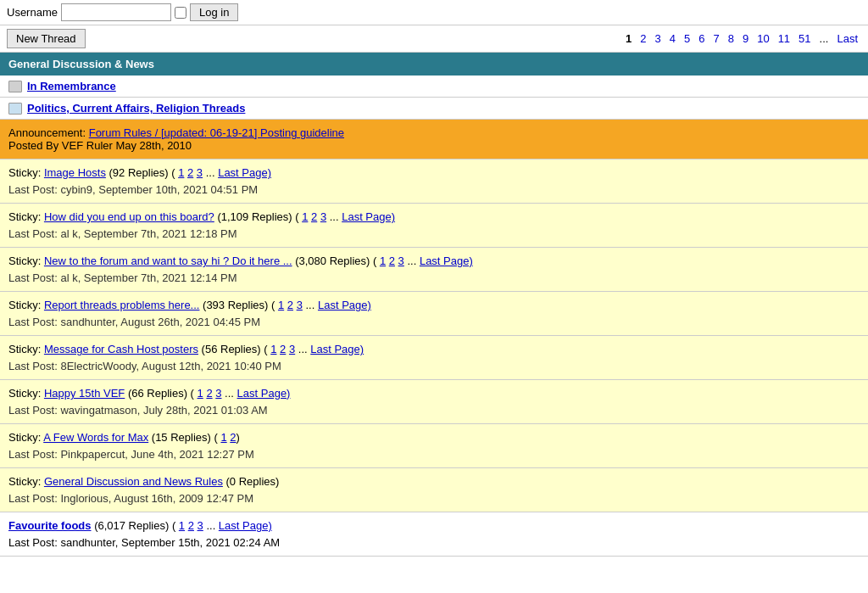 This screenshot has height=593, width=868. Describe the element at coordinates (629, 39) in the screenshot. I see `page-1: 1` at that location.